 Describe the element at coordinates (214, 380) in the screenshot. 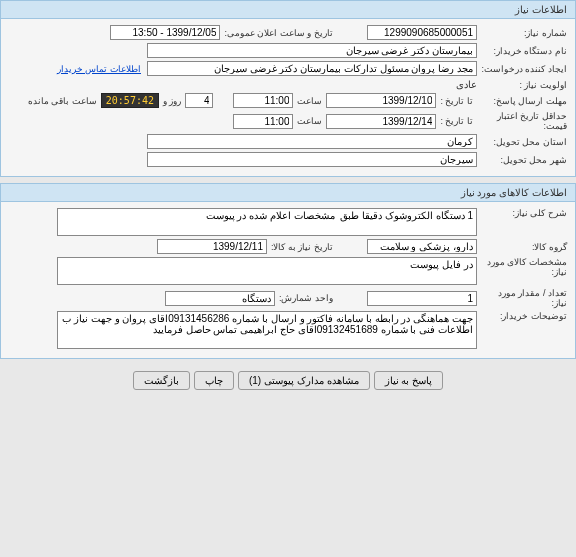

I see `print-button: چاپ` at that location.